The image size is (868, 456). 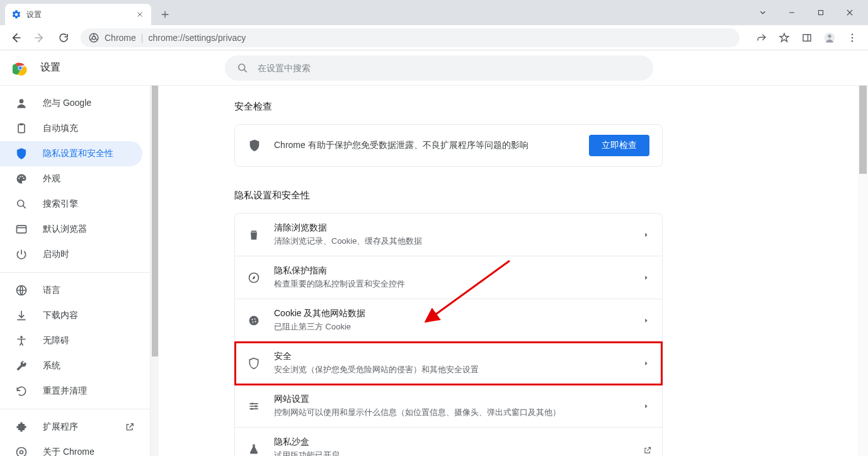 I want to click on sidebar-label: 您与 Google, so click(x=67, y=103).